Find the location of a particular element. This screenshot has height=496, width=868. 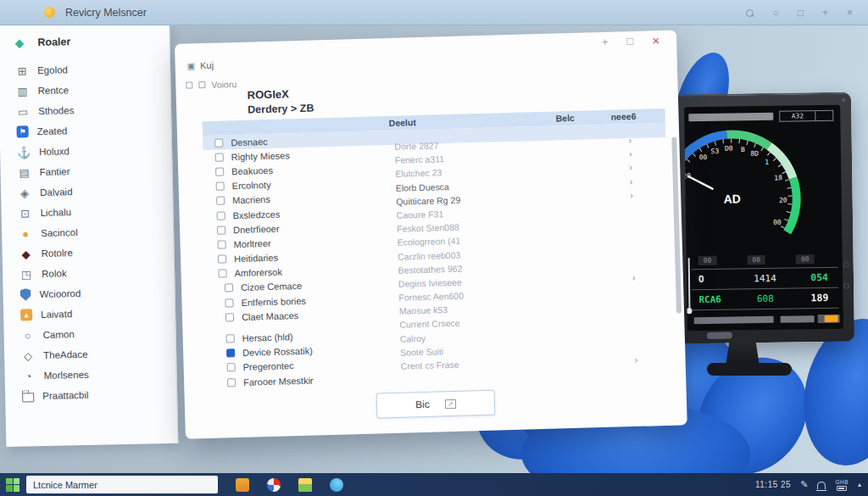

svg-text: 8D is located at coordinates (754, 154).